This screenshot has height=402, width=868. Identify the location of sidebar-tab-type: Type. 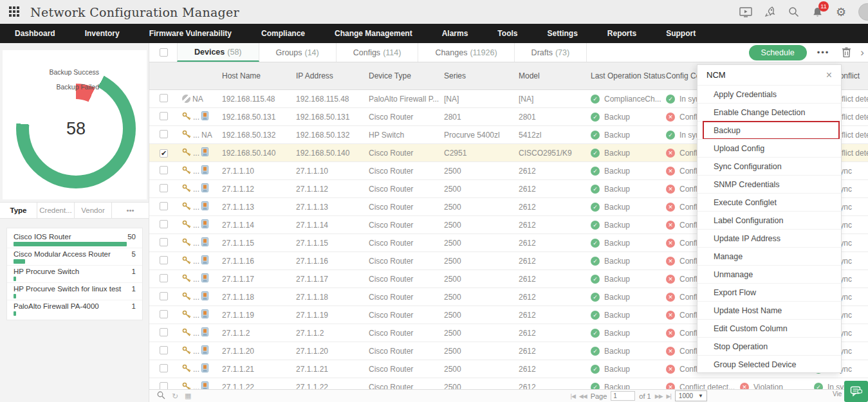
(19, 210).